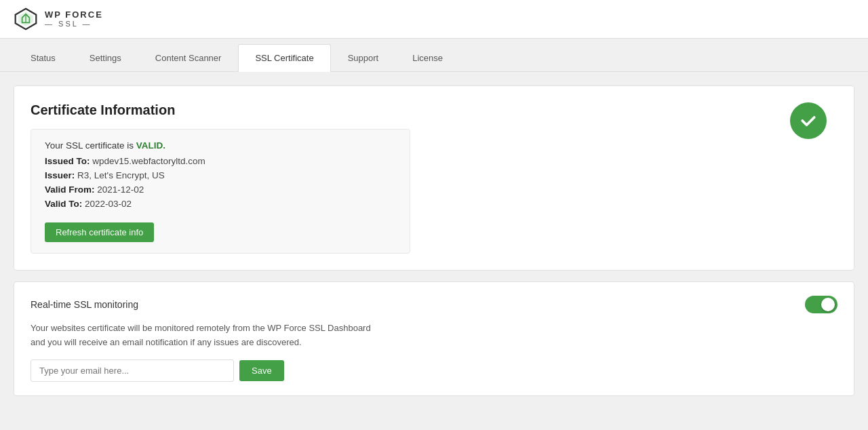 This screenshot has height=430, width=868. What do you see at coordinates (220, 161) in the screenshot?
I see `cert-issued-to: Issued To: wpdev15.webfactoryltd.com` at bounding box center [220, 161].